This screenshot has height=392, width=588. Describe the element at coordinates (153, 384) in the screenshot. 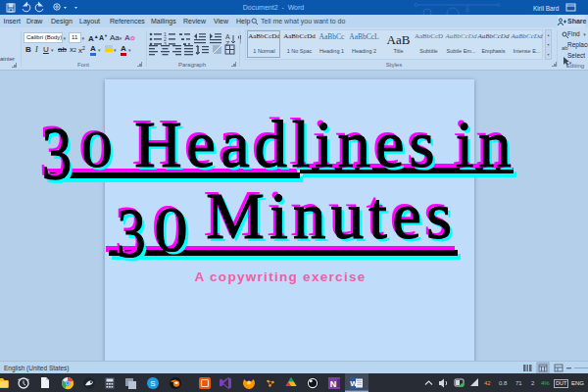

I see `svg-text: S` at that location.